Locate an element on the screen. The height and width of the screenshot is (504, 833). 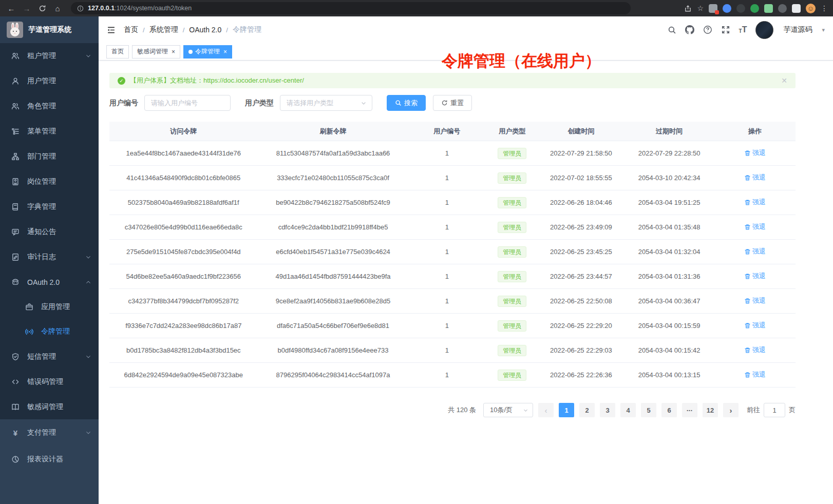
extension-paw-icon is located at coordinates (783, 8).